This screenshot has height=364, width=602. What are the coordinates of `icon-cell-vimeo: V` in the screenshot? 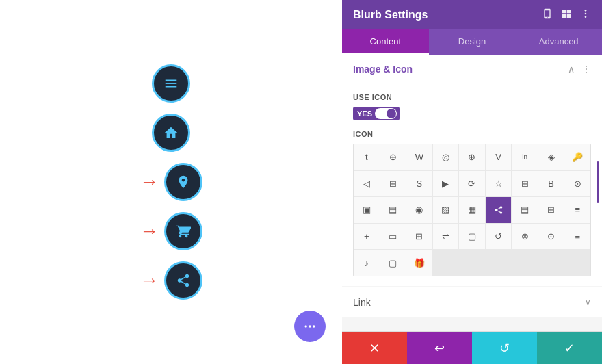 It's located at (499, 157).